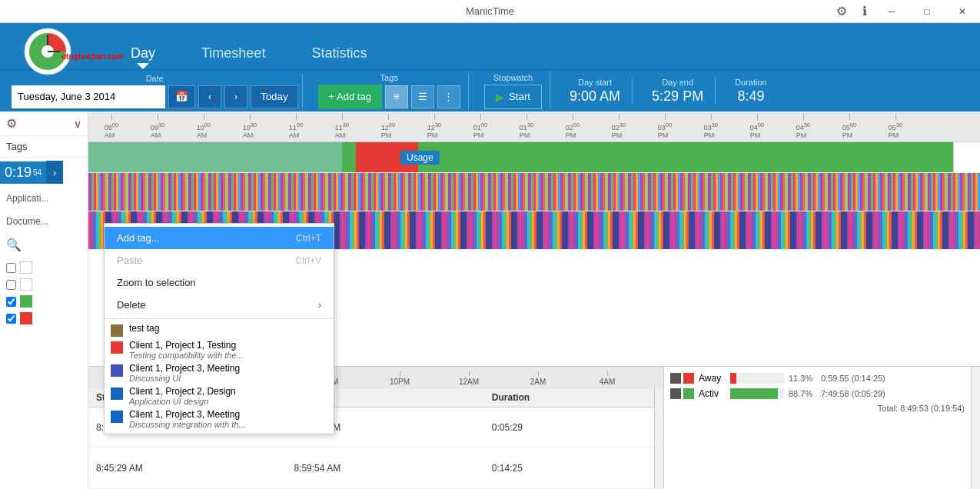 The image size is (980, 489). Describe the element at coordinates (219, 238) in the screenshot. I see `ctx-add-tag: Add tag... Ctrl+T` at that location.